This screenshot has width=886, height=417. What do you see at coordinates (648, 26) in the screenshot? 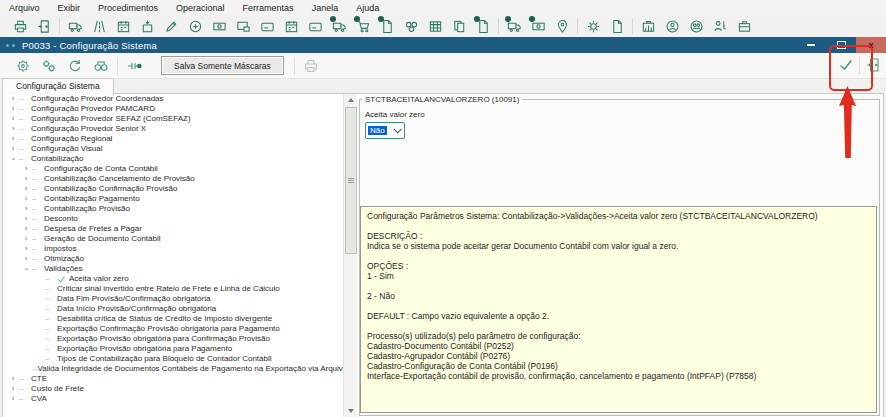
I see `chart-case-icon` at bounding box center [648, 26].